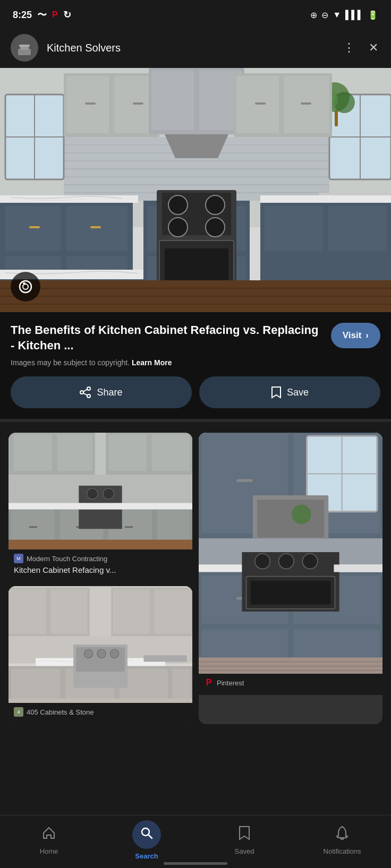 The image size is (391, 868). What do you see at coordinates (100, 655) in the screenshot?
I see `related-item-3: 4 405 Cabinets & Stone` at bounding box center [100, 655].